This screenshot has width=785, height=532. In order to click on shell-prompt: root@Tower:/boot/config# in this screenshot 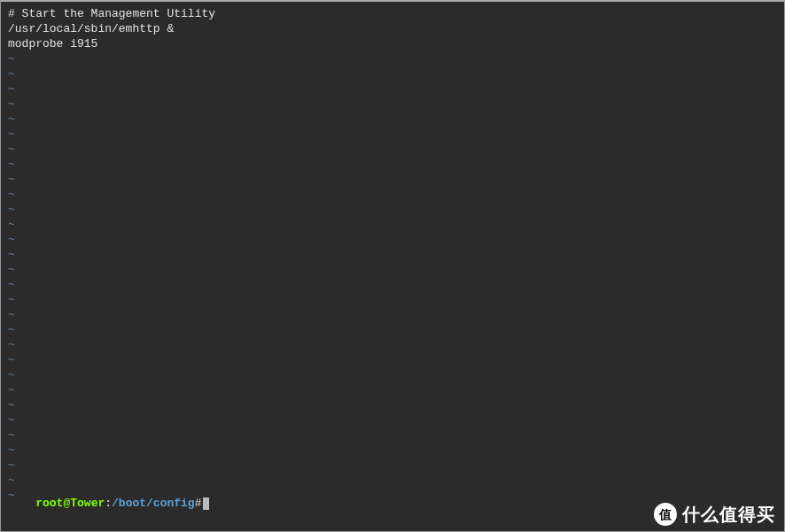, I will do `click(108, 503)`.